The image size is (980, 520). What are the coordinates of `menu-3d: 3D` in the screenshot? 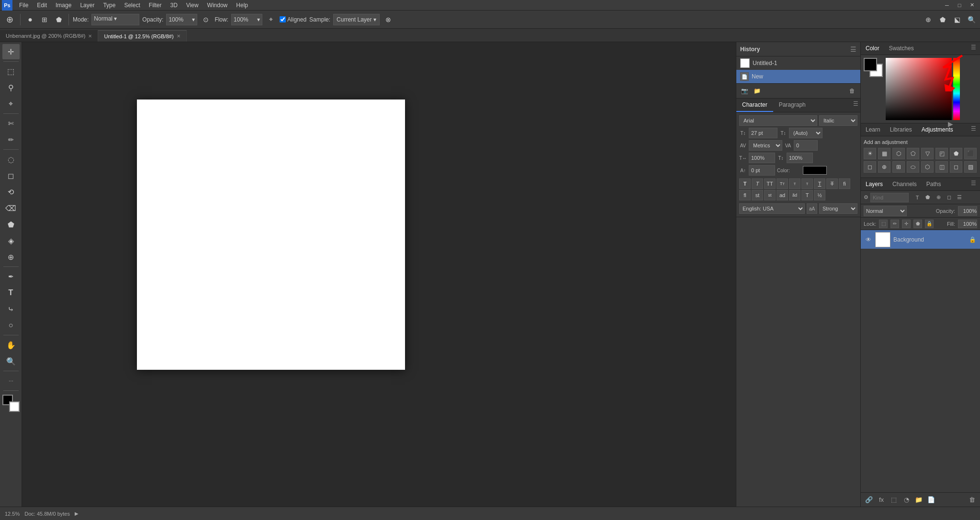 It's located at (173, 5).